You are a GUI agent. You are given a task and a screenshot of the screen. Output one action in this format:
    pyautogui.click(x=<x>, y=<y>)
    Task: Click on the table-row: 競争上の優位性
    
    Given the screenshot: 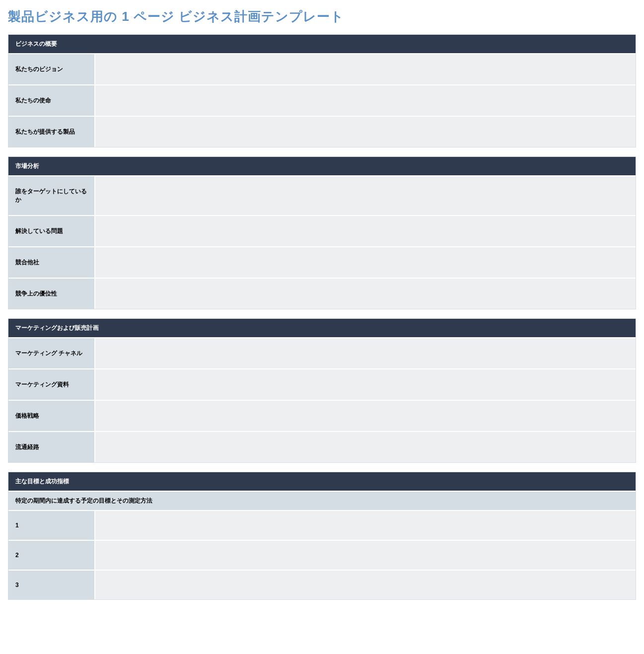 What is the action you would take?
    pyautogui.click(x=322, y=293)
    